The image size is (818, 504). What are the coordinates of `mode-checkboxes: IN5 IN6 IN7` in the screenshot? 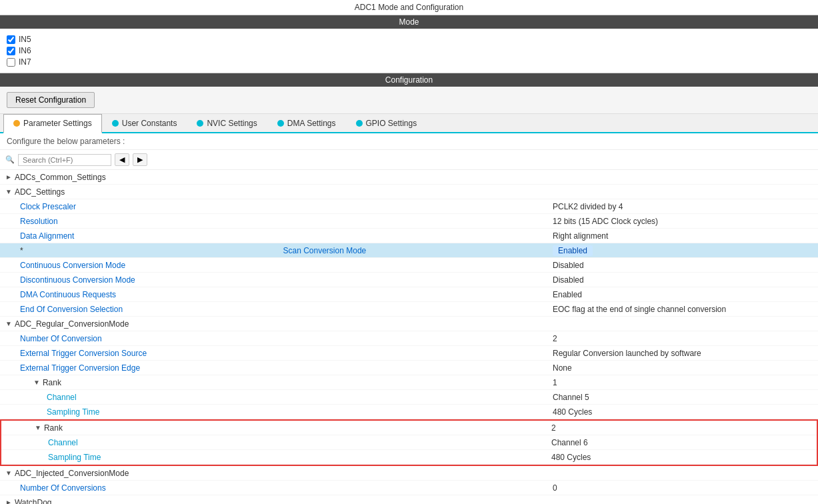 It's located at (409, 51).